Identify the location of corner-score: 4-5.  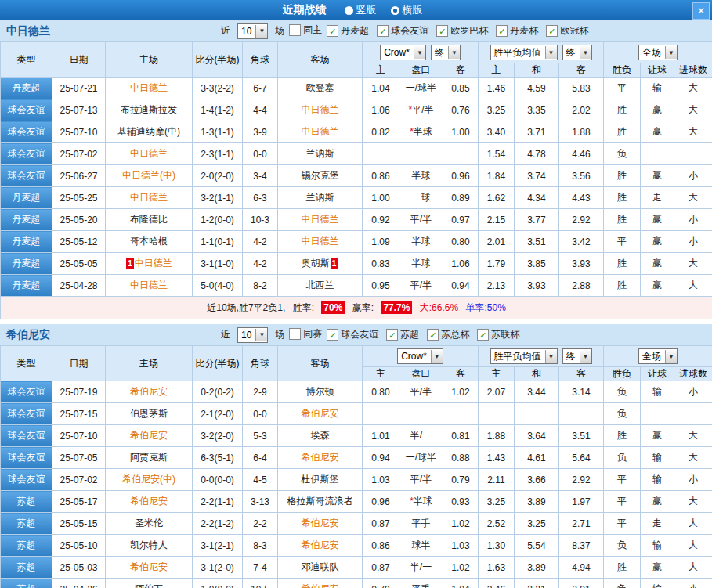
(260, 480).